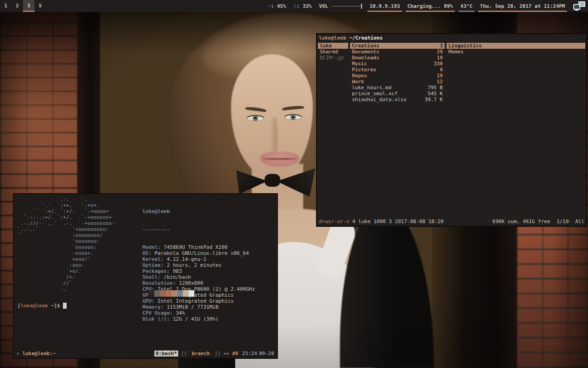  Describe the element at coordinates (434, 99) in the screenshot. I see `ranger-entry-info: 39.7 K` at that location.